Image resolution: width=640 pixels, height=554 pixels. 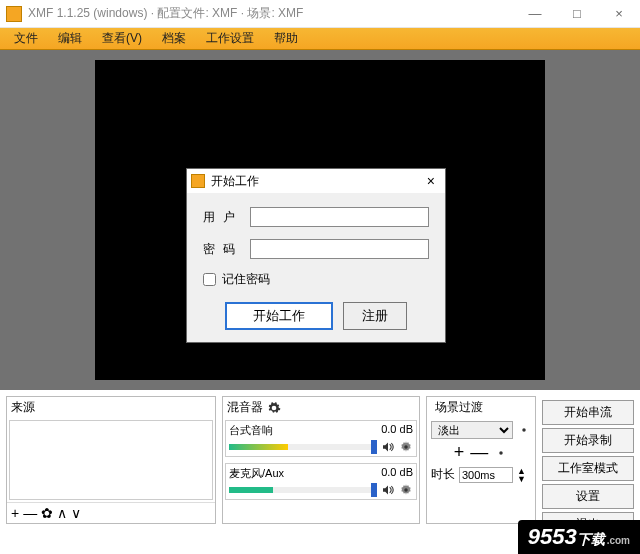 I want to click on close-button: ×, so click(x=619, y=14).